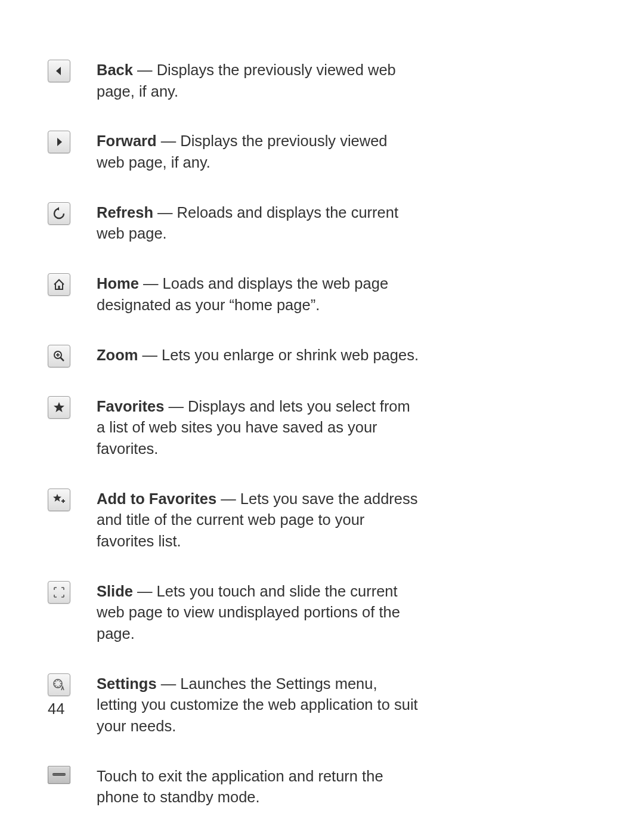 The height and width of the screenshot is (816, 644). What do you see at coordinates (114, 591) in the screenshot?
I see `item-title: Slide` at bounding box center [114, 591].